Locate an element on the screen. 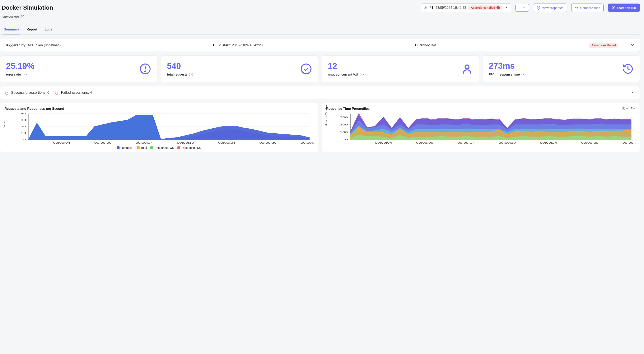 This screenshot has height=354, width=644. total-requests-label: total requests is located at coordinates (177, 74).